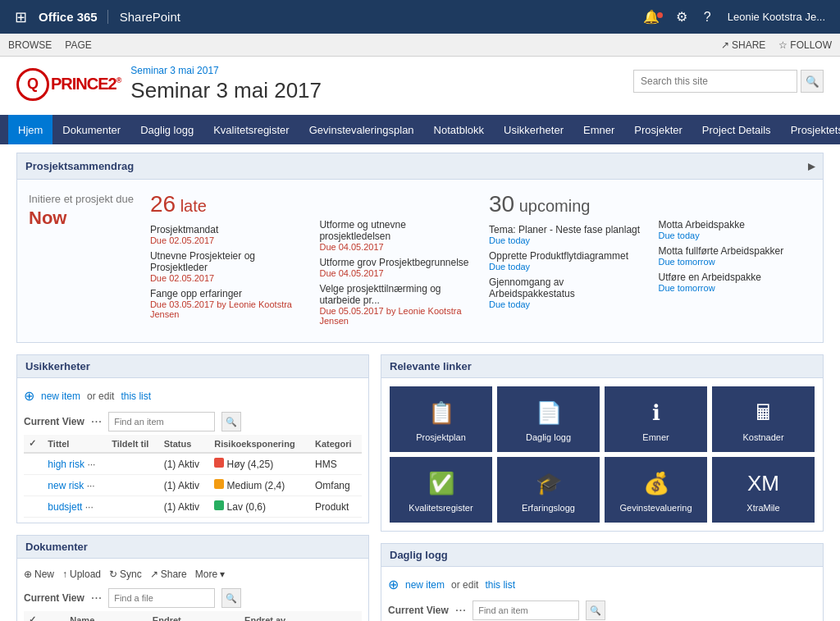 This screenshot has height=621, width=840. Describe the element at coordinates (336, 507) in the screenshot. I see `row-kategori: Produkt` at that location.